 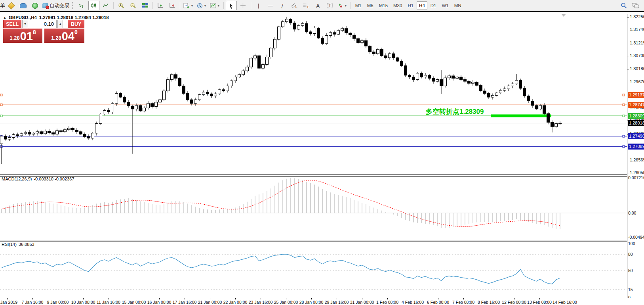 I want to click on time-axis-label: 15 Jan 00:00, so click(x=134, y=302).